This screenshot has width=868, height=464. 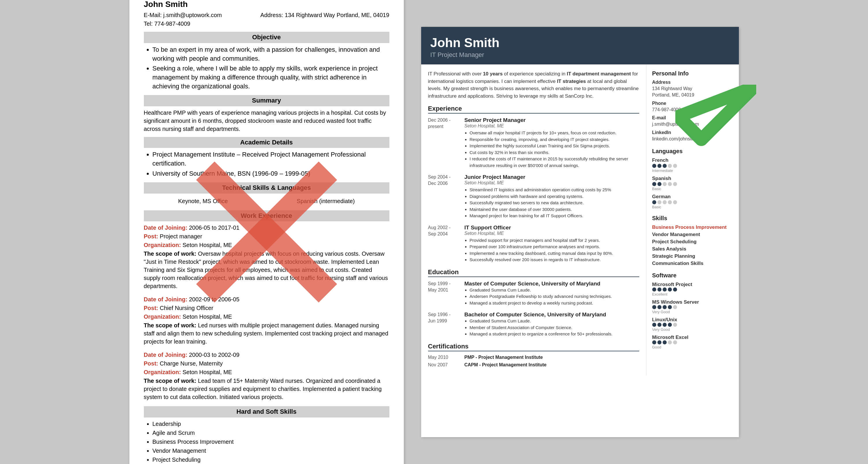 What do you see at coordinates (693, 118) in the screenshot?
I see `email-label: E-mail` at bounding box center [693, 118].